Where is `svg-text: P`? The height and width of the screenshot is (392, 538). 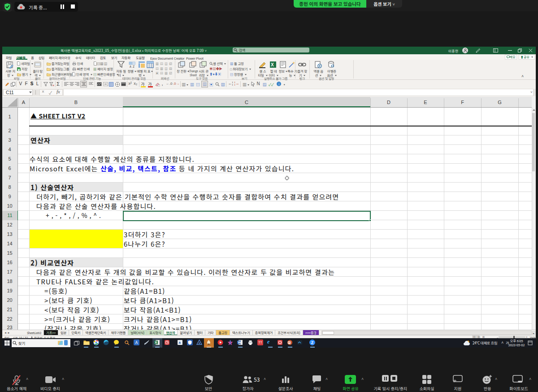
svg-text: P is located at coordinates (289, 343).